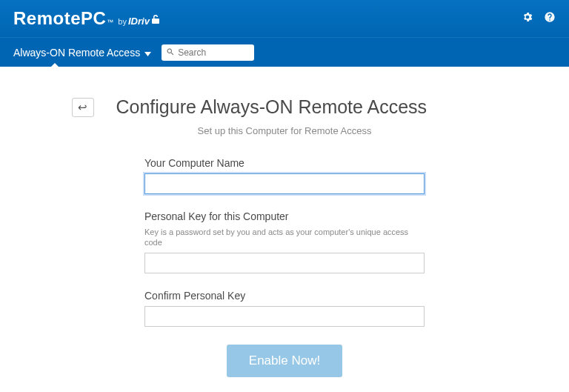 The image size is (569, 392). What do you see at coordinates (284, 237) in the screenshot?
I see `personal-key-hint: Key is a password set by you and acts as…` at bounding box center [284, 237].